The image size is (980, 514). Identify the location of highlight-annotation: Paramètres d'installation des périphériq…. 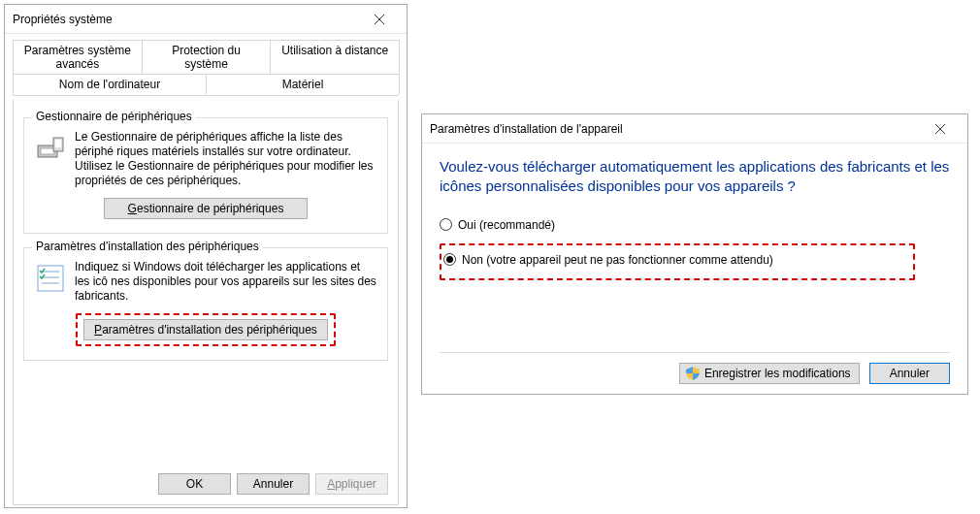
(206, 330).